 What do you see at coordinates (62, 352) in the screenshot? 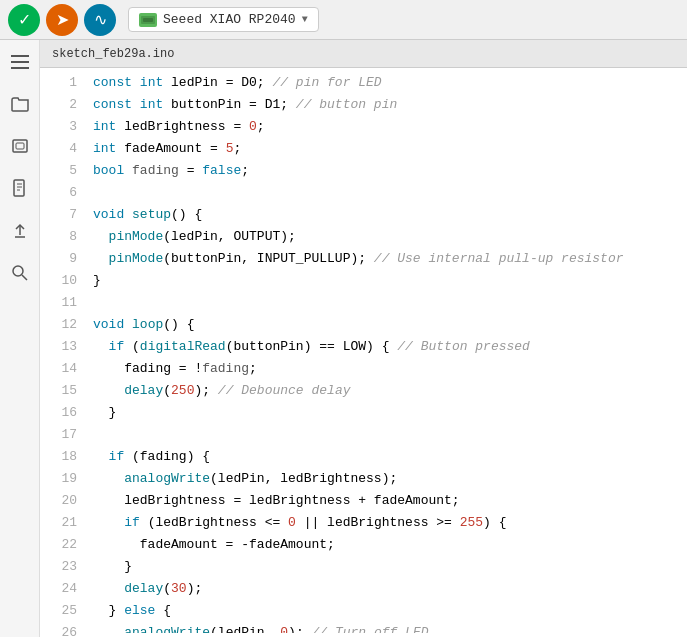
I see `line-numbers: 12345 678910 1112131415 1617181920 21222…` at bounding box center [62, 352].